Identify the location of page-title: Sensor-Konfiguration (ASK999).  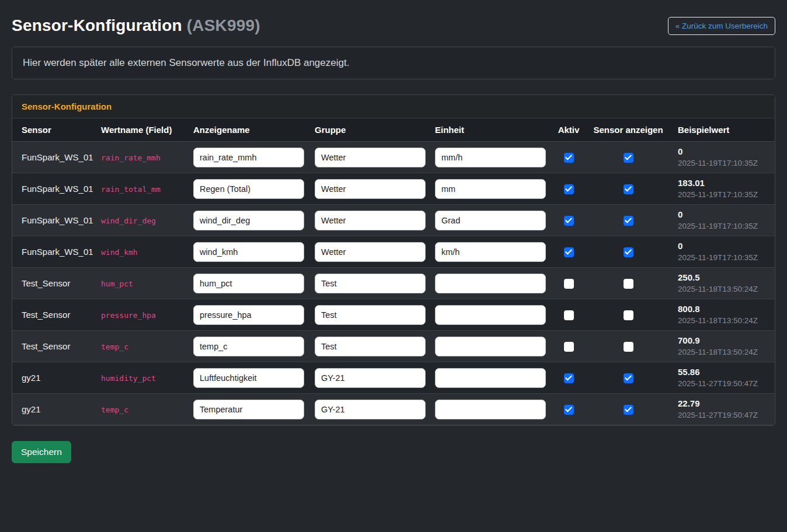
(136, 26).